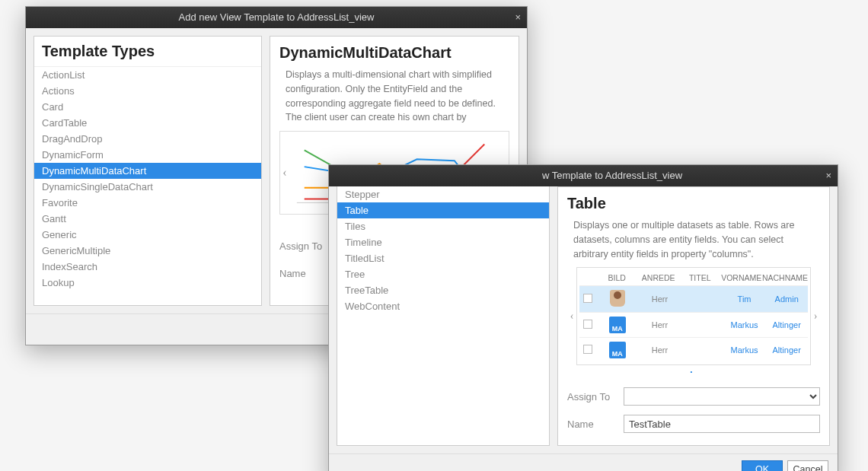 The height and width of the screenshot is (471, 868). I want to click on table-header-row: BILDANREDETITELVORNAMENACHNAME, so click(694, 278).